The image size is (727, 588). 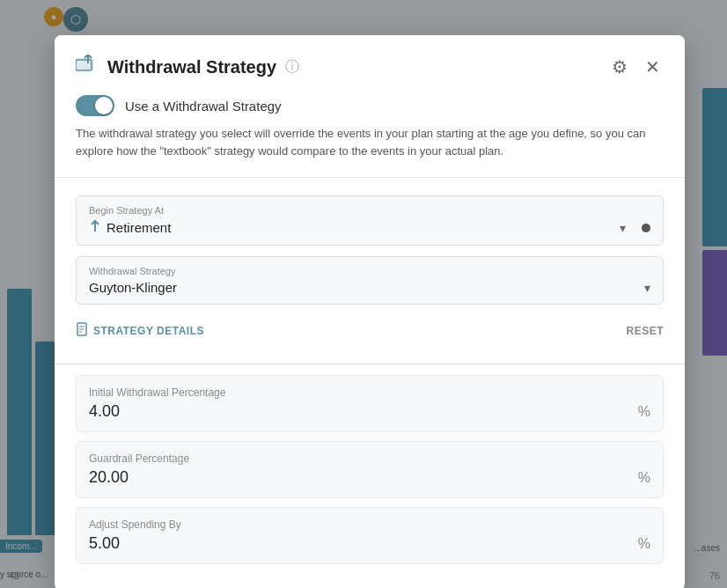 I want to click on initial-withdrawal-value: 4.00, so click(x=104, y=412).